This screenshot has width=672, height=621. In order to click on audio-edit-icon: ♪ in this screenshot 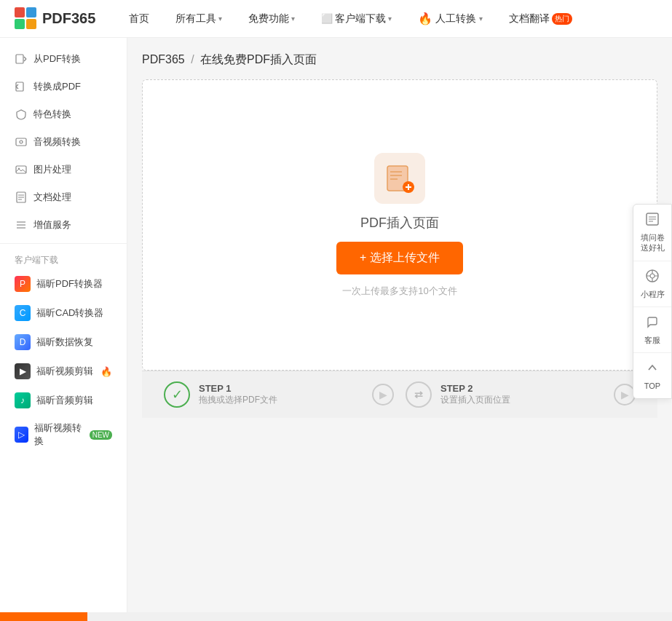, I will do `click(23, 400)`.